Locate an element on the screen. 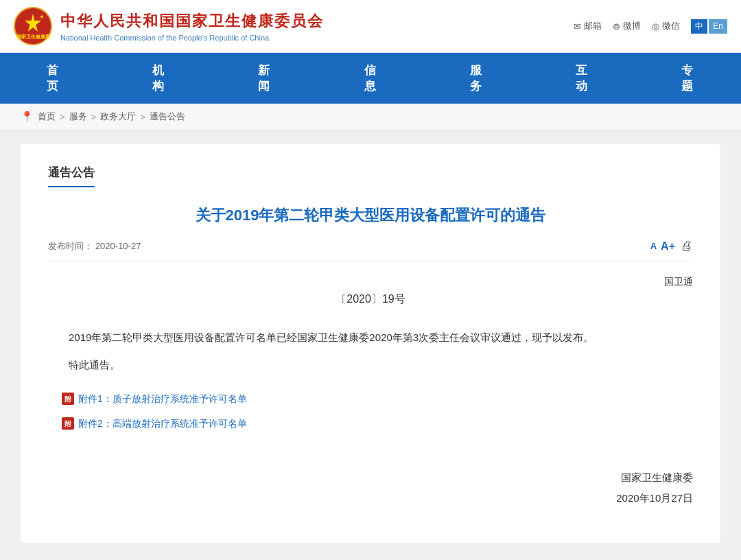  font-control: A A+ is located at coordinates (663, 246).